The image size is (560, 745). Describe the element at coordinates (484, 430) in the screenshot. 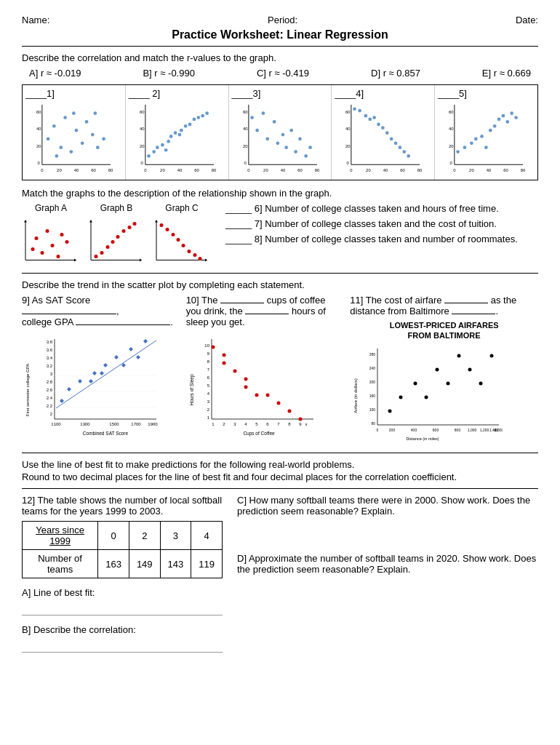

I see `svg-text: 1,200` at that location.